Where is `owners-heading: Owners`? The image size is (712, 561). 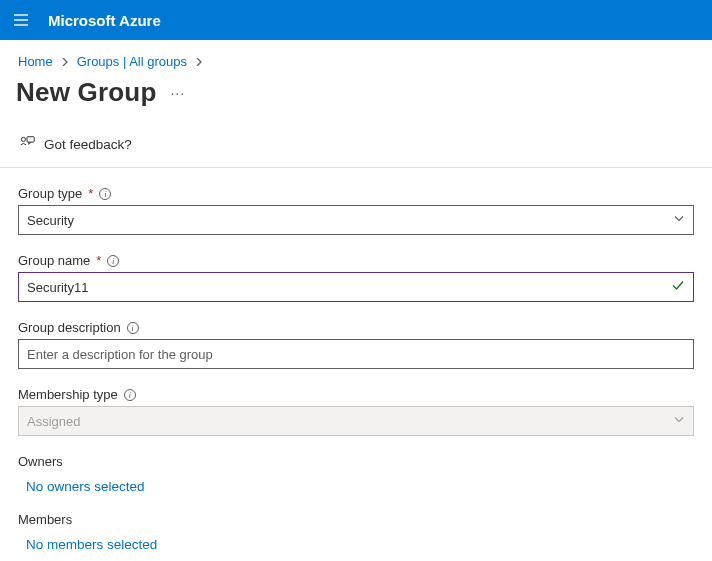 owners-heading: Owners is located at coordinates (356, 462).